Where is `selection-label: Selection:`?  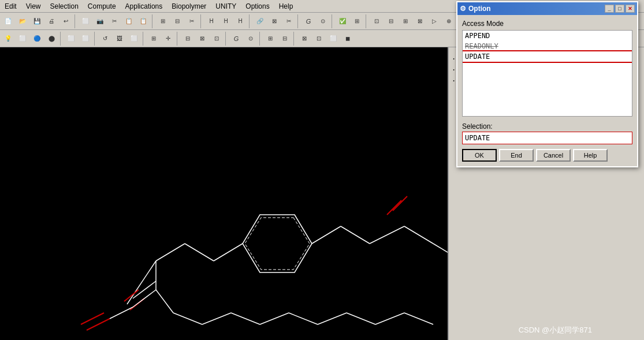
selection-label: Selection: is located at coordinates (548, 126).